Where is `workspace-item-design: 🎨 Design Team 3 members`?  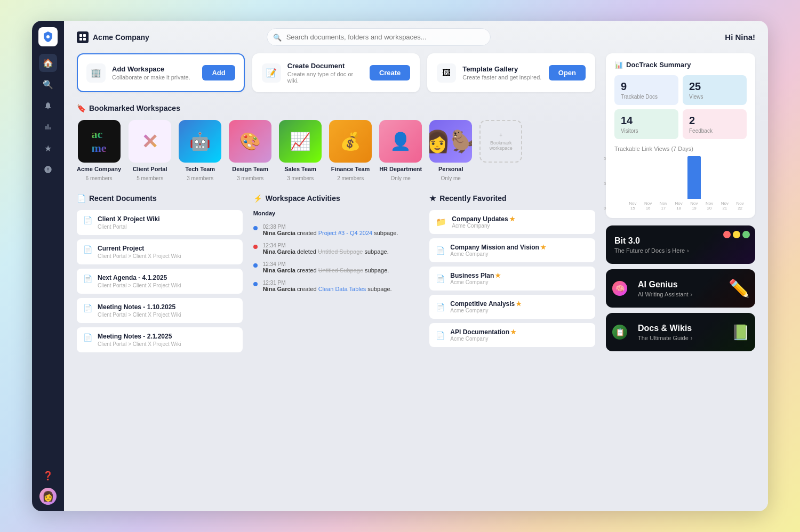
workspace-item-design: 🎨 Design Team 3 members is located at coordinates (250, 150).